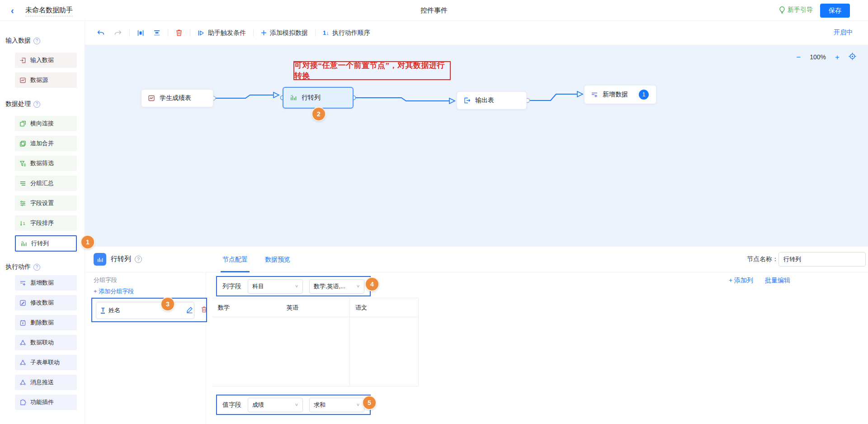 The width and height of the screenshot is (868, 424). What do you see at coordinates (190, 310) in the screenshot?
I see `edit-icon` at bounding box center [190, 310].